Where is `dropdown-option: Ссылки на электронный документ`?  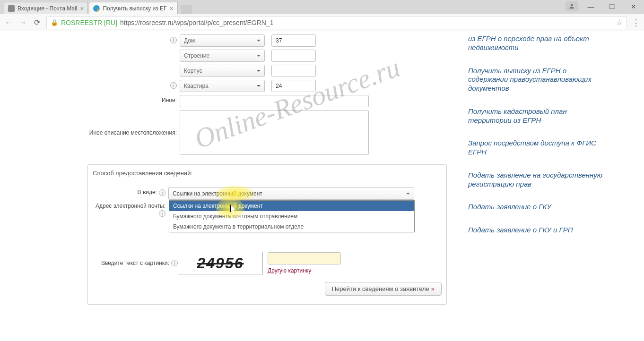
dropdown-option: Ссылки на электронный документ is located at coordinates (292, 206).